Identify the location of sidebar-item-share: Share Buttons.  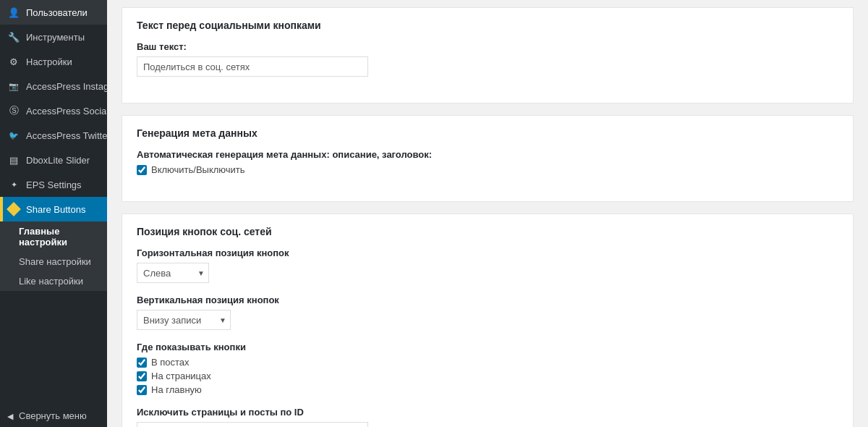
(54, 209).